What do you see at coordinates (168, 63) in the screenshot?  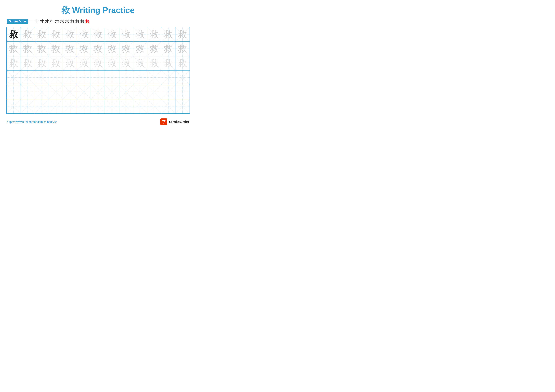 I see `grid-cell-3-12: 救` at bounding box center [168, 63].